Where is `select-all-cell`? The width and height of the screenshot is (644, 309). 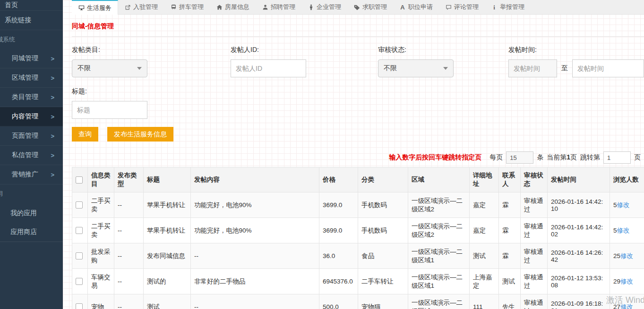
select-all-cell is located at coordinates (80, 180).